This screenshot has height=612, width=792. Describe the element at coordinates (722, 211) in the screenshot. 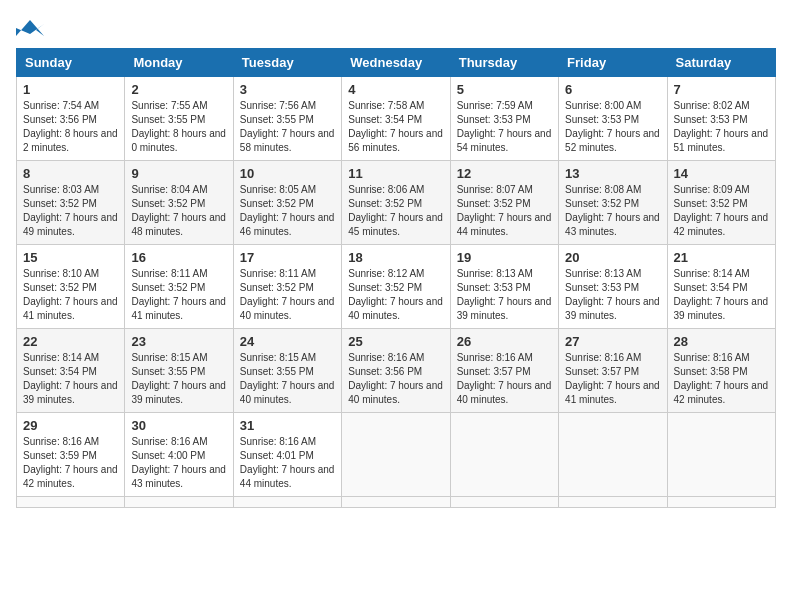

I see `day-info: Sunrise: 8:09 AM Sunset: 3:52 PM Dayligh…` at that location.